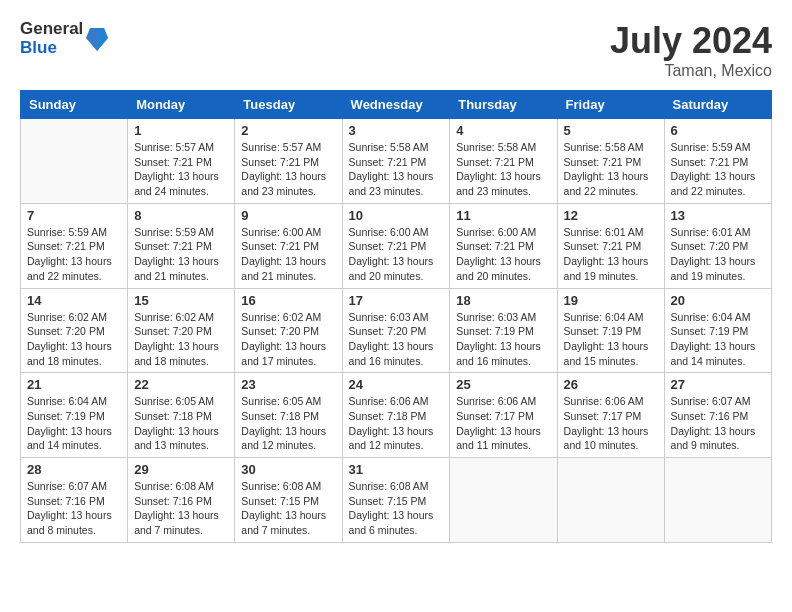  I want to click on calendar-cell: 7Sunrise: 5:59 AMSunset: 7:21 PMDaylight…, so click(74, 246).